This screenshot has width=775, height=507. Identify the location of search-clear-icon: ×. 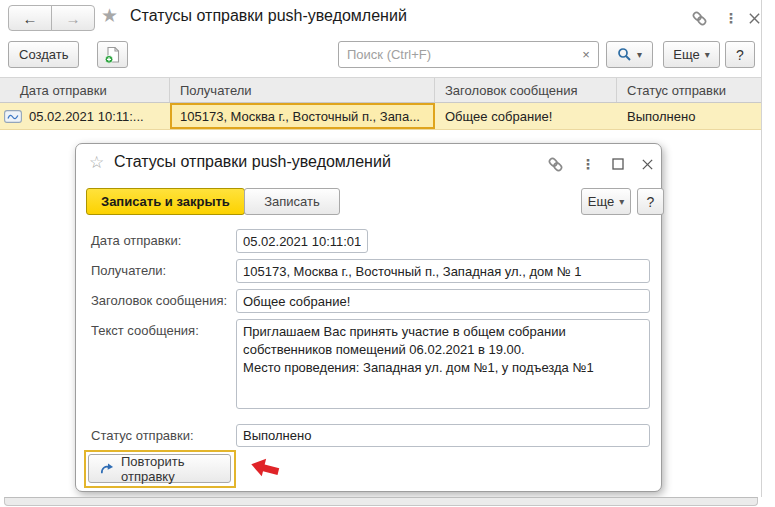
(586, 54).